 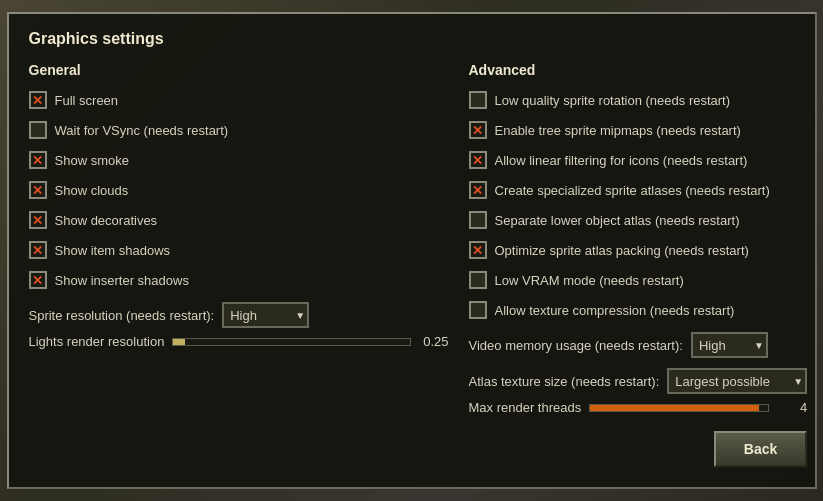 What do you see at coordinates (478, 160) in the screenshot?
I see `checkbox-linear-filtering` at bounding box center [478, 160].